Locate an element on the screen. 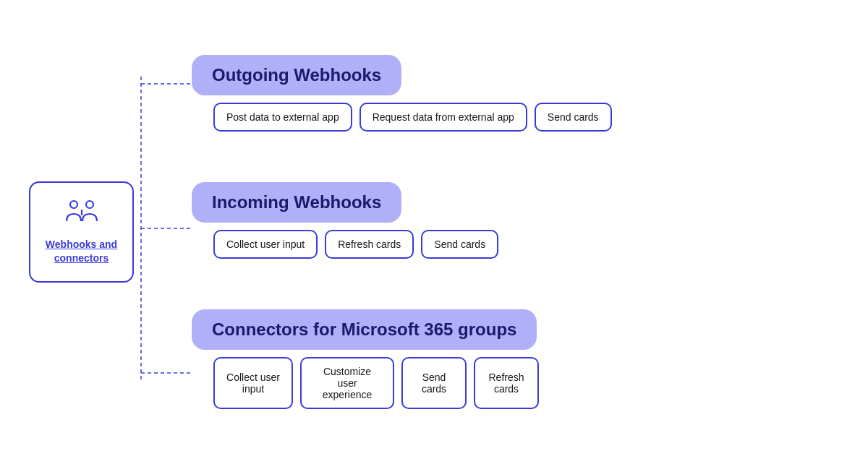  connectors-365-items: Collect user input Customize user experi… is located at coordinates (515, 383).